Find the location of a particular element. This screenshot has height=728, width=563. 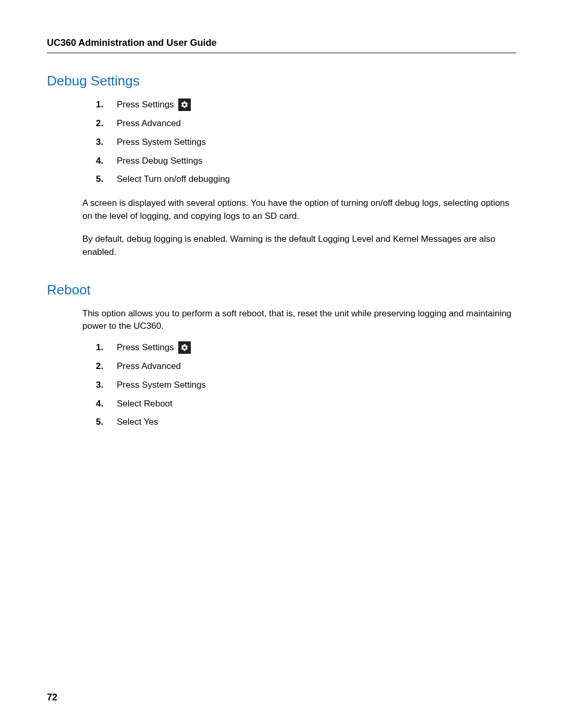

list-item: 4. Select Reboot is located at coordinates (306, 404).